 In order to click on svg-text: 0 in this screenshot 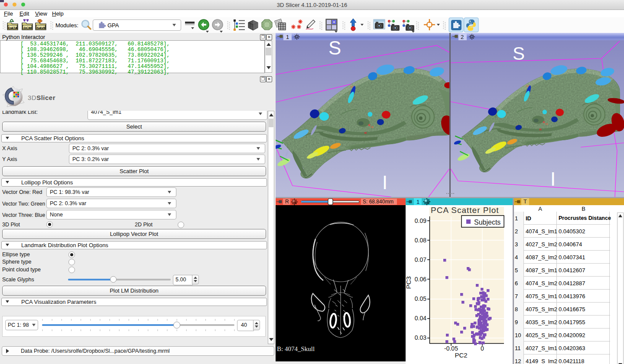, I will do `click(482, 348)`.